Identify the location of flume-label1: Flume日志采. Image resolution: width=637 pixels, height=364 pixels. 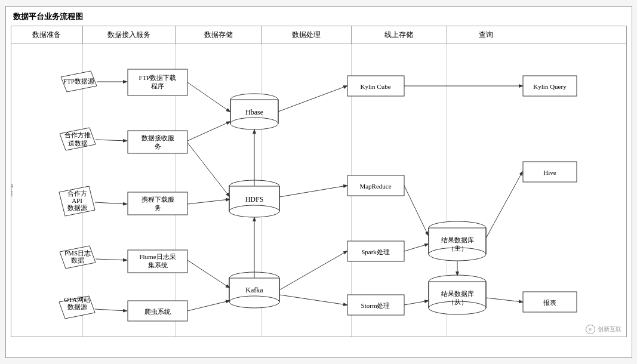
(158, 257).